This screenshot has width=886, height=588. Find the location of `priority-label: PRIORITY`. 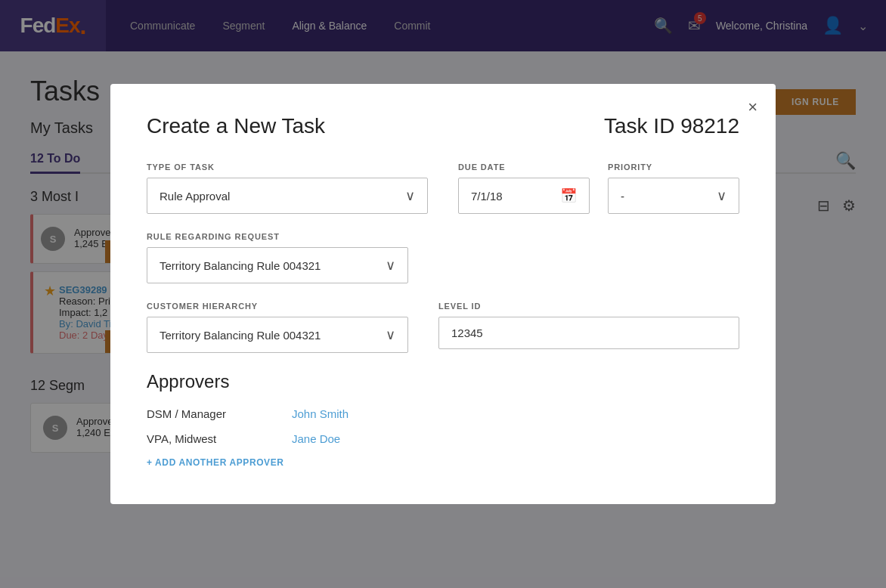

priority-label: PRIORITY is located at coordinates (674, 167).